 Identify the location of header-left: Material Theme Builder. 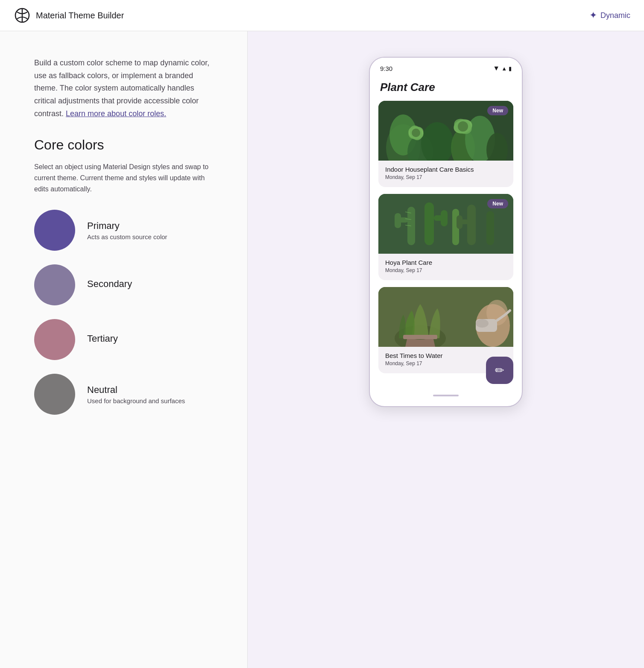
(69, 15).